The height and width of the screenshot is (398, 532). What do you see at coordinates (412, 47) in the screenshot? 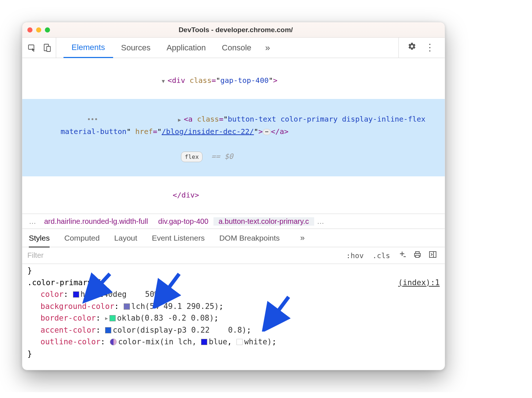
I see `settings-gear-icon` at bounding box center [412, 47].